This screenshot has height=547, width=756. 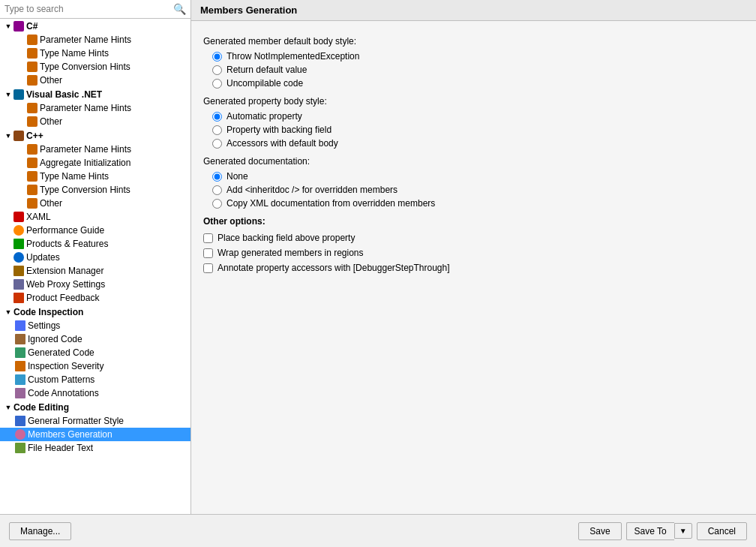 I want to click on tree-cpp-other: Other, so click(x=95, y=203).